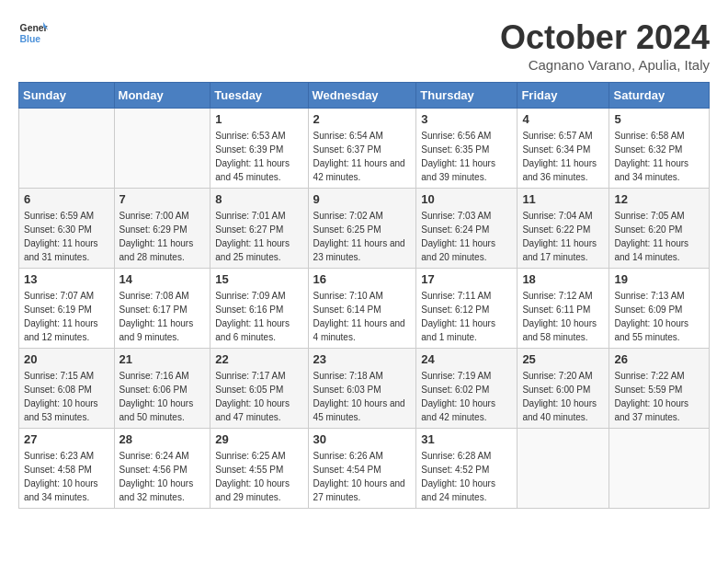 This screenshot has width=728, height=563. What do you see at coordinates (259, 96) in the screenshot?
I see `calendar-header-cell: Tuesday` at bounding box center [259, 96].